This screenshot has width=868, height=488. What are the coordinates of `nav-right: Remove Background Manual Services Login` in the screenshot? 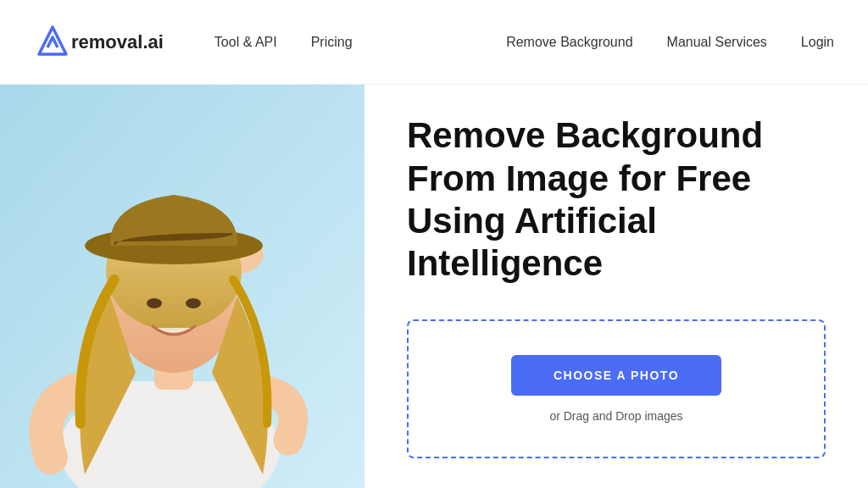 It's located at (670, 42).